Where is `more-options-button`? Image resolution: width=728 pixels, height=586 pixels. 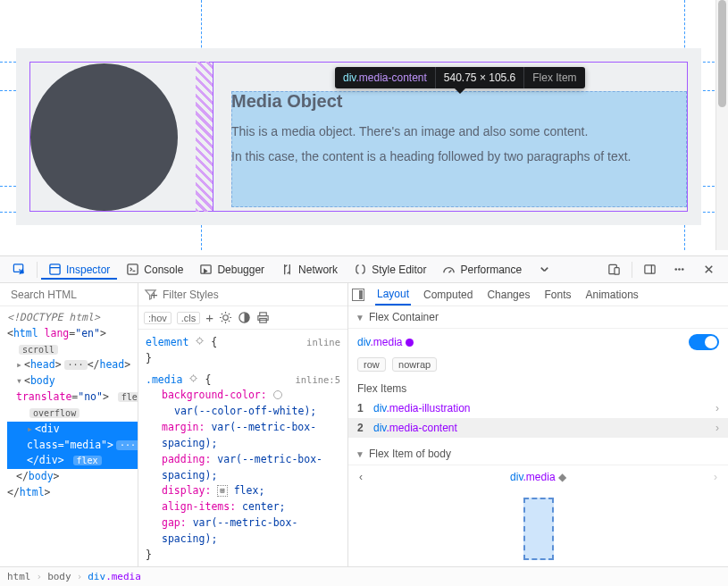 more-options-button is located at coordinates (679, 270).